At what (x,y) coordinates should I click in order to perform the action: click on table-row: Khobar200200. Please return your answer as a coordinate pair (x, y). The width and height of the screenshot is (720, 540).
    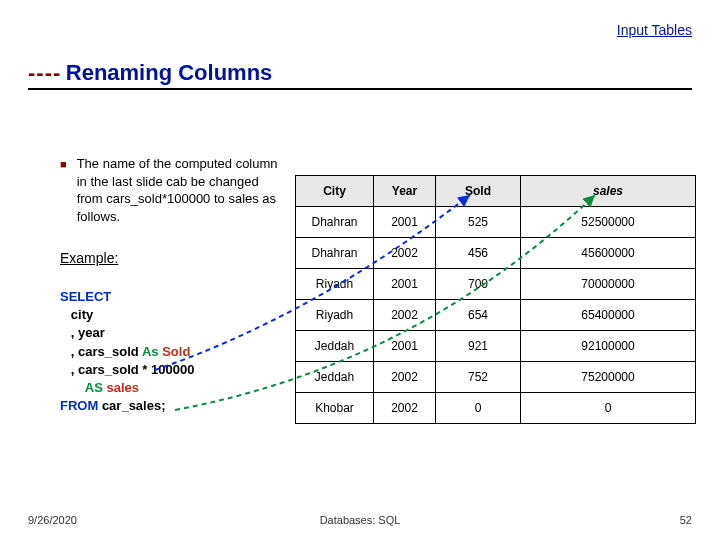
    Looking at the image, I should click on (496, 408).